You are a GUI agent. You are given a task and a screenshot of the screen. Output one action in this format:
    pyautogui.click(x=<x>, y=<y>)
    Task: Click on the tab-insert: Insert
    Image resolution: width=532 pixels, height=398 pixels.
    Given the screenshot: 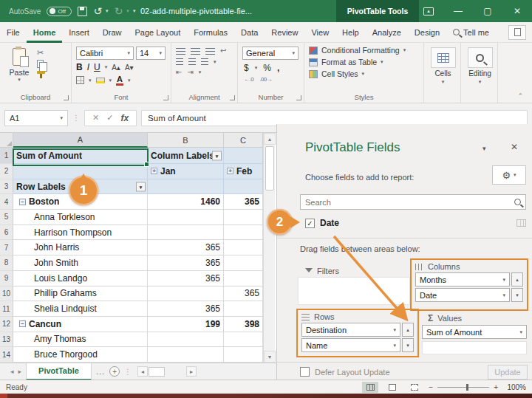 What is the action you would take?
    pyautogui.click(x=79, y=32)
    